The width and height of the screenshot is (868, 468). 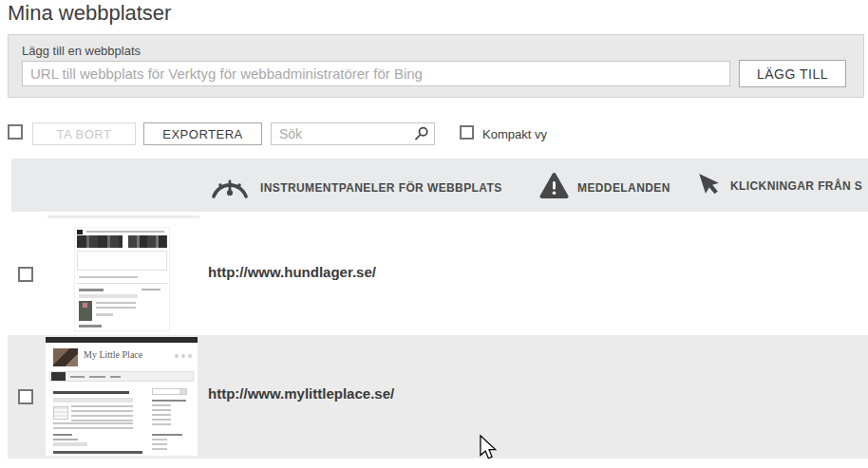 What do you see at coordinates (710, 186) in the screenshot?
I see `cursor-arrow-icon` at bounding box center [710, 186].